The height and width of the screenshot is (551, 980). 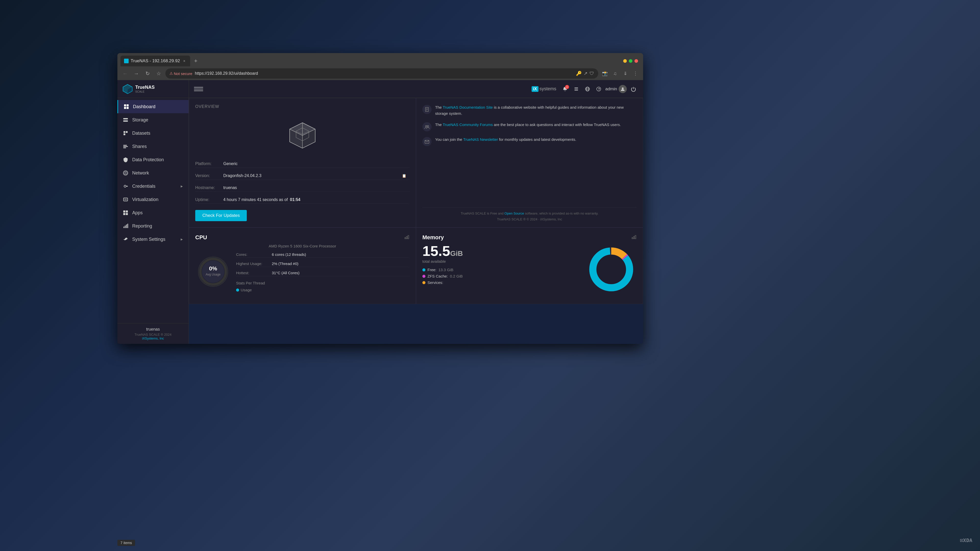 What do you see at coordinates (634, 237) in the screenshot?
I see `memory-chart-icon` at bounding box center [634, 237].